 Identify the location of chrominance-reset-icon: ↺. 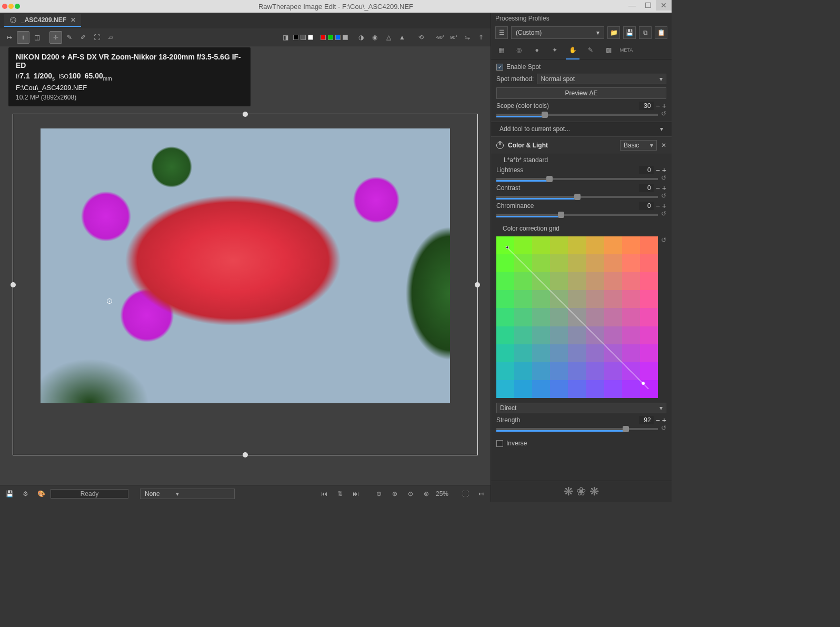
(664, 214).